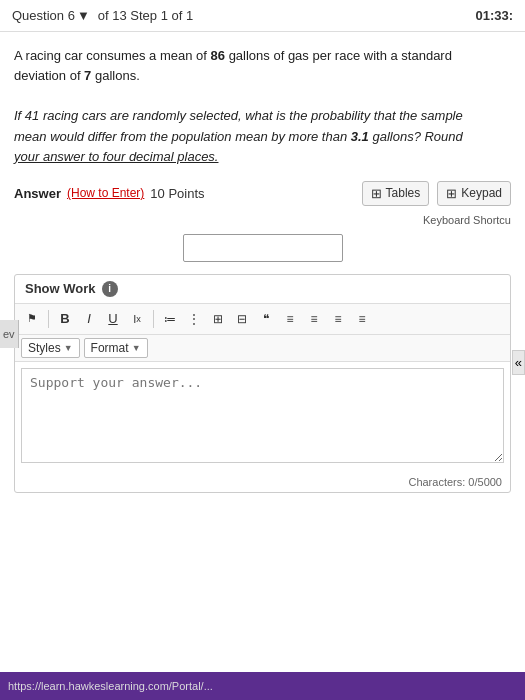  Describe the element at coordinates (51, 16) in the screenshot. I see `question-dropdown: Question 6 ▼` at that location.